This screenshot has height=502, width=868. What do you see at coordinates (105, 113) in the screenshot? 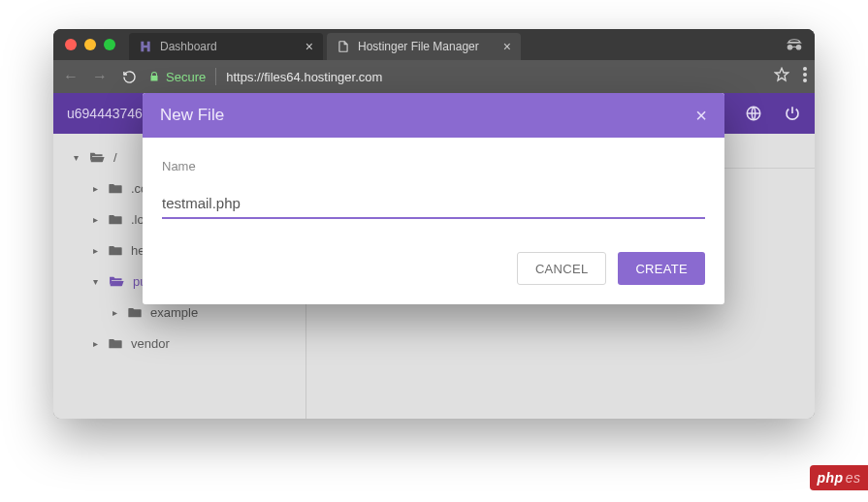
I see `breadcrumb-account: u694443746` at bounding box center [105, 113].